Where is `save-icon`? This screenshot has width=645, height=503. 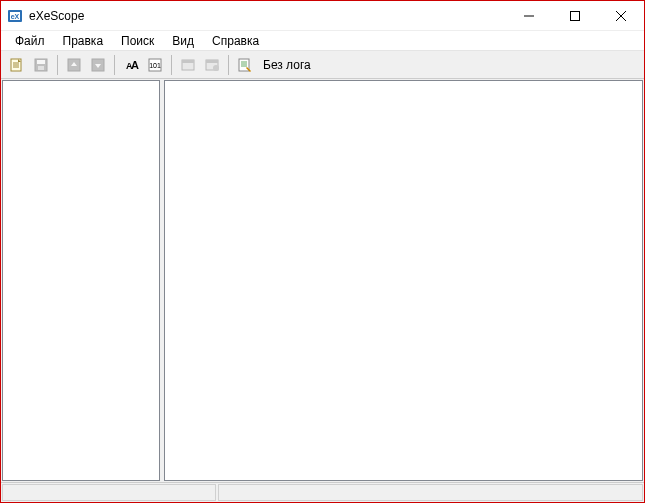
save-icon is located at coordinates (41, 65).